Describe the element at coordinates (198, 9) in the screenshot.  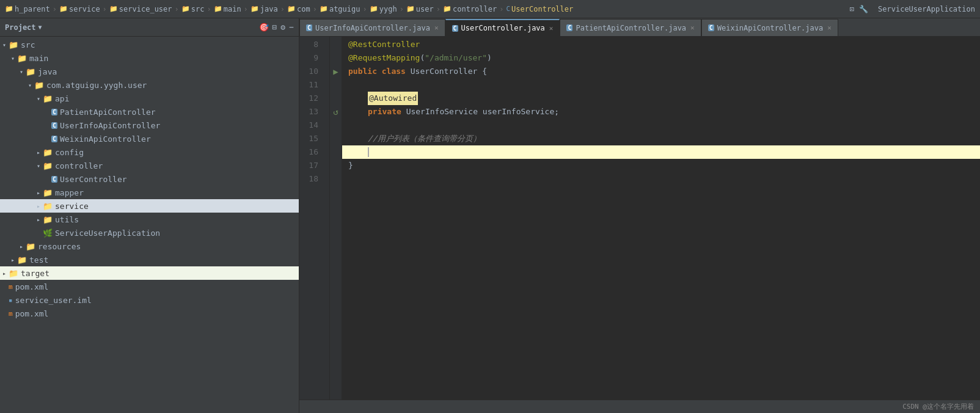
I see `breadcrumb-src: src` at that location.